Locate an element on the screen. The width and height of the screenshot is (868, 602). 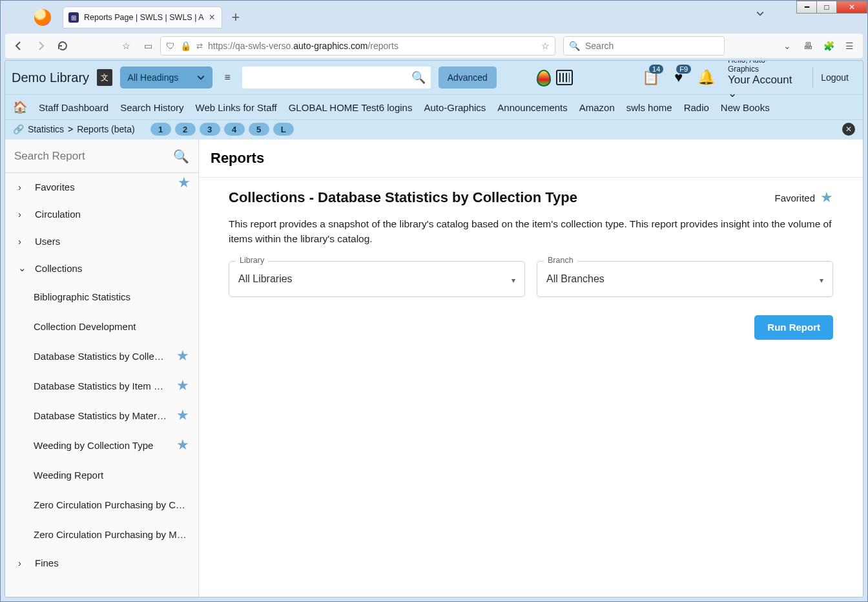
nav-link: GLOBAL HOME Test6 logins is located at coordinates (351, 107).